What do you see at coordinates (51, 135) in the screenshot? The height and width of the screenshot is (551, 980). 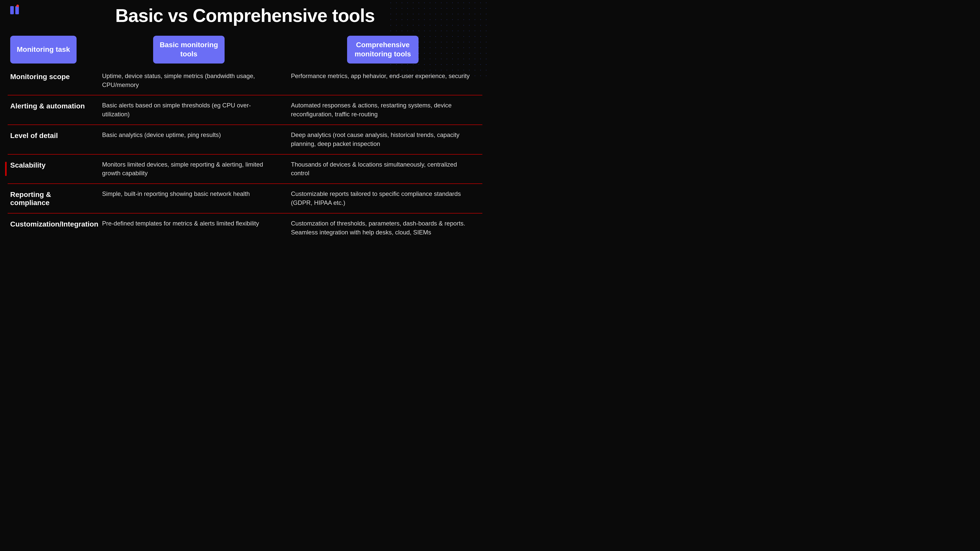 I see `task-level-of-detail: Level of detail` at bounding box center [51, 135].